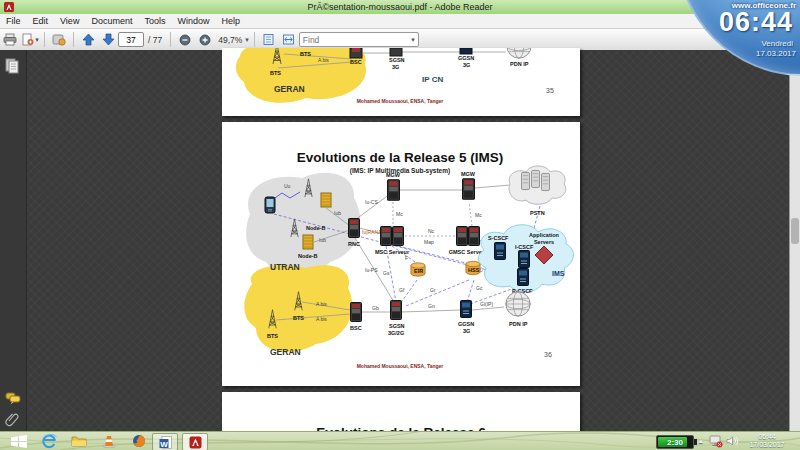  I want to click on battery-time: 2:30, so click(675, 442).